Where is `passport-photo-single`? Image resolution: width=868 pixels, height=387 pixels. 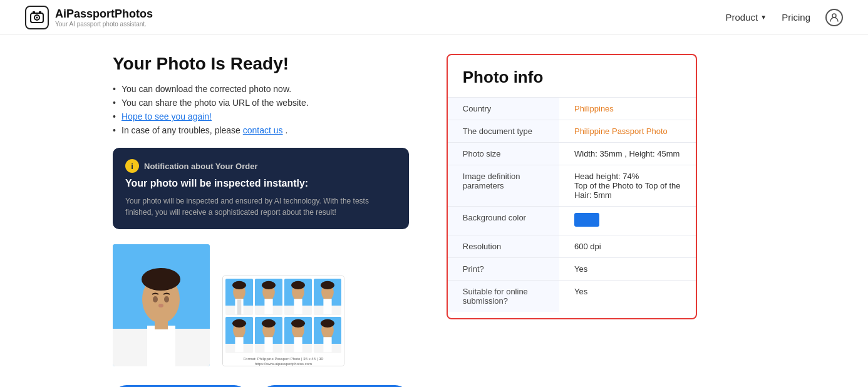
passport-photo-single is located at coordinates (162, 306).